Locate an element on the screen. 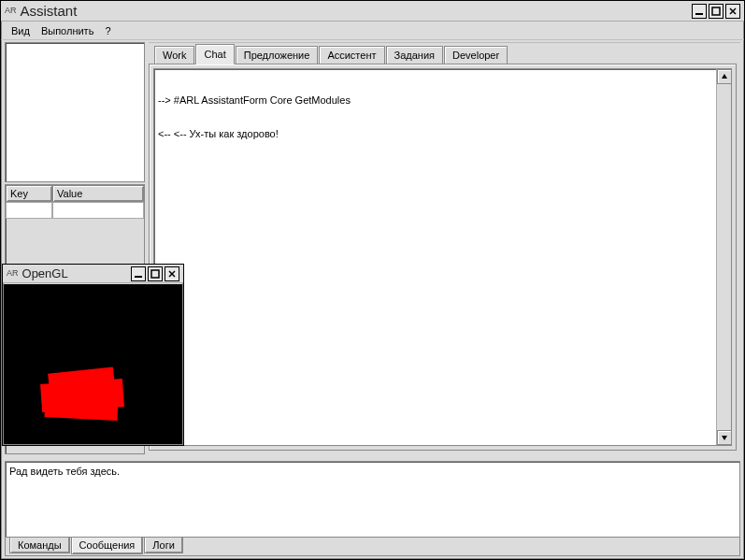 The image size is (745, 560). scroll-down-button is located at coordinates (724, 438).